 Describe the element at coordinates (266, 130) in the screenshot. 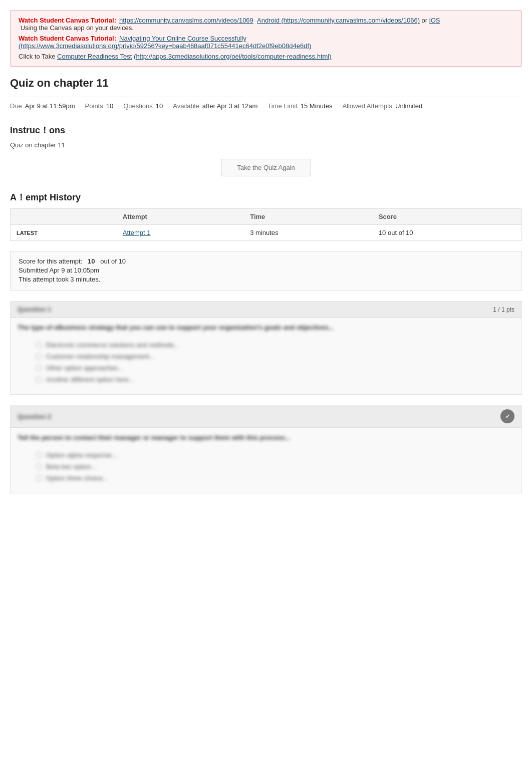

I see `instructions-title: Instruc！ons` at that location.